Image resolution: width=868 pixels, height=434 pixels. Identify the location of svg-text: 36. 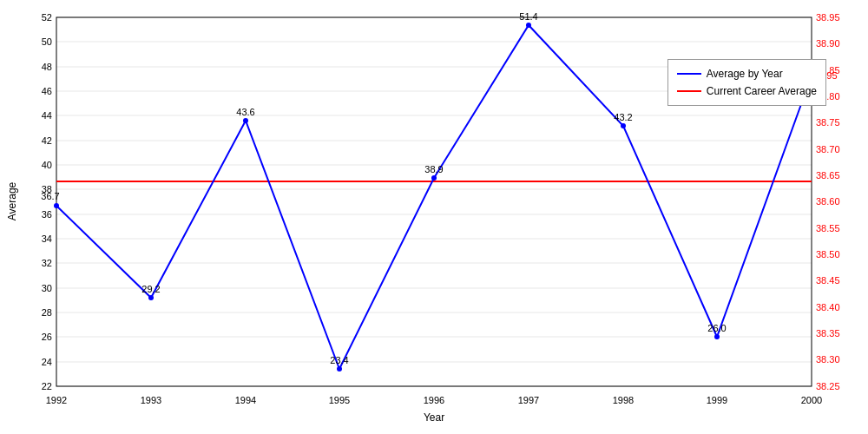
(47, 214).